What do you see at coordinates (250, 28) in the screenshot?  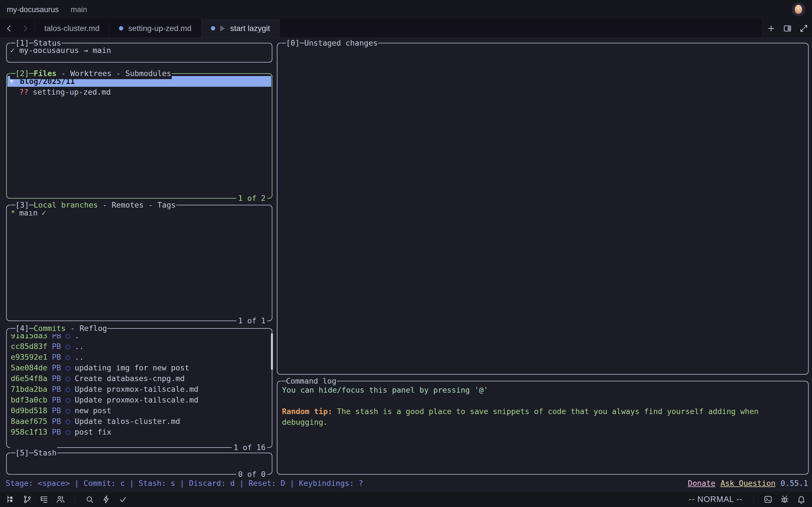 I see `tab-label: start lazygit` at bounding box center [250, 28].